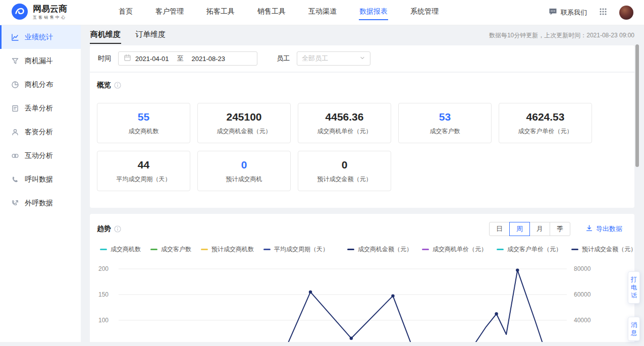  I want to click on period-segmented-control: 日 周 月 季, so click(530, 229).